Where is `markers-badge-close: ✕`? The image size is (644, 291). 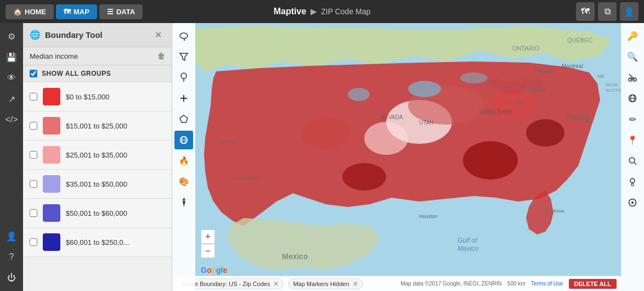
markers-badge-close: ✕ is located at coordinates (355, 284).